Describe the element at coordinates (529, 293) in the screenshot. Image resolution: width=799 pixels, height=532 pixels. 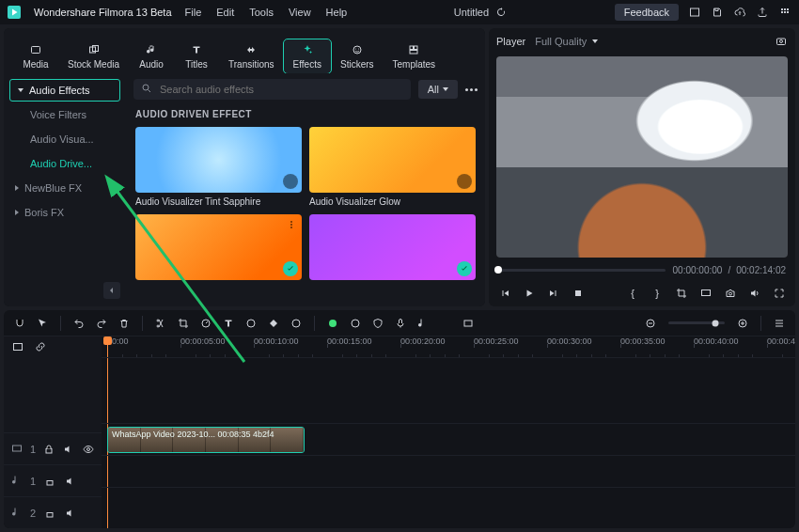
I see `play-icon` at that location.